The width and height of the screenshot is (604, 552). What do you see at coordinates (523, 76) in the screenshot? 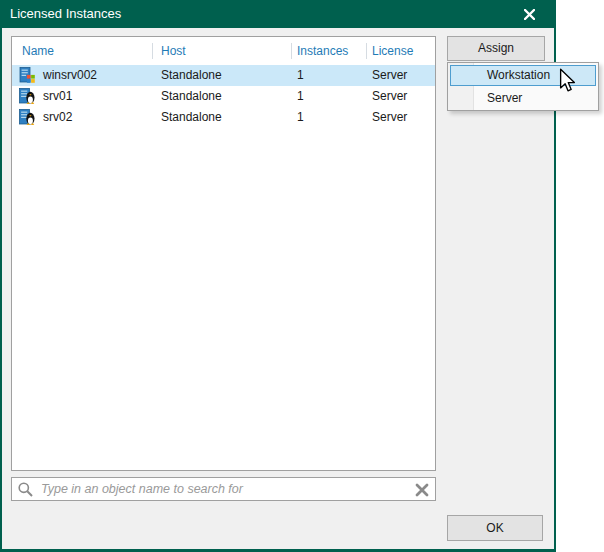
I see `menu-item-workstation: Workstation` at bounding box center [523, 76].